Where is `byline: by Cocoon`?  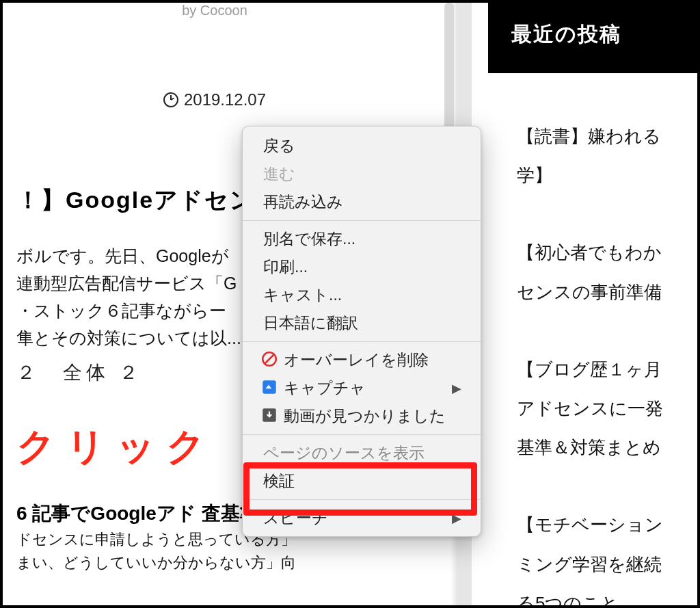 byline: by Cocoon is located at coordinates (215, 11).